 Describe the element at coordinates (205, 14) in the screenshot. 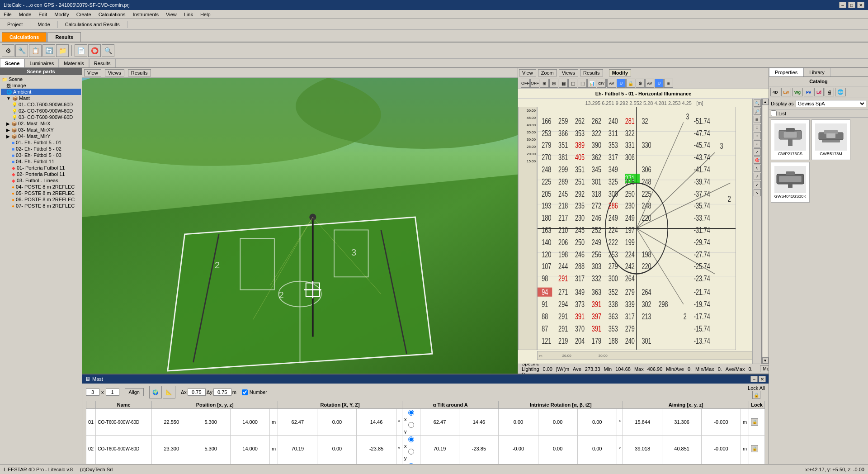

I see `menu-help: Help` at that location.